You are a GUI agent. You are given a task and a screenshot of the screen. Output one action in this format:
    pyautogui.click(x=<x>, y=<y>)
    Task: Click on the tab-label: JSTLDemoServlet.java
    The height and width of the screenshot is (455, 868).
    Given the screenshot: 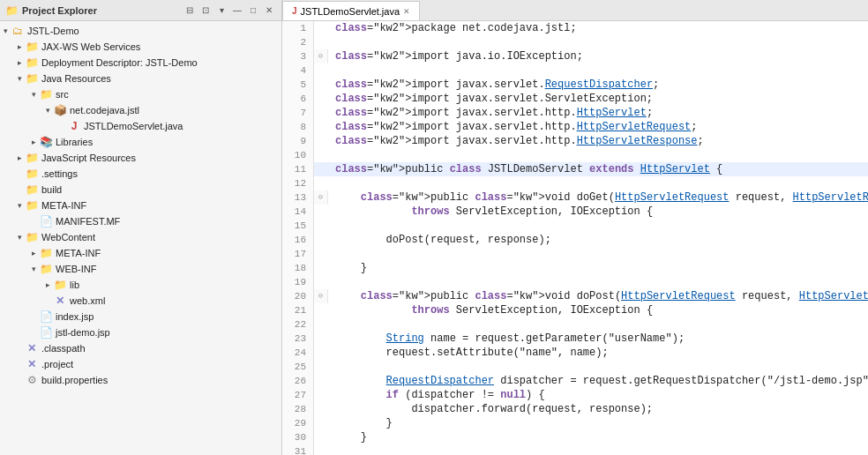 What is the action you would take?
    pyautogui.click(x=351, y=11)
    